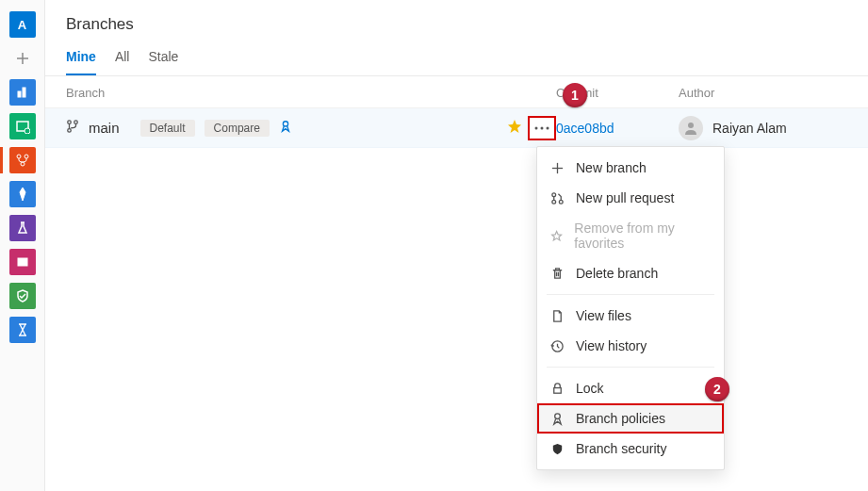  What do you see at coordinates (23, 330) in the screenshot?
I see `nav-hourglass-icon` at bounding box center [23, 330].